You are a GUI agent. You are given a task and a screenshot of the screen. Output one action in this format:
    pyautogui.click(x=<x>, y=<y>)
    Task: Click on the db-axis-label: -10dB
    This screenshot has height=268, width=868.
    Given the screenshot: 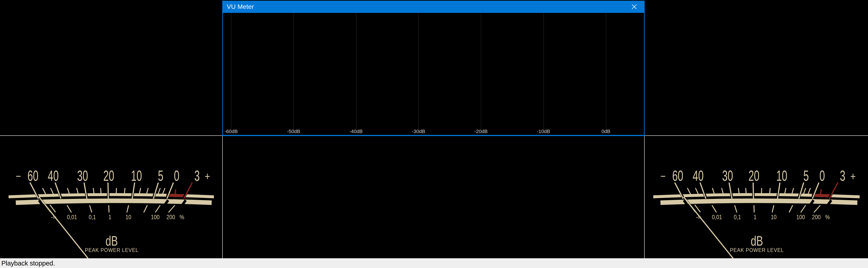 What is the action you would take?
    pyautogui.click(x=544, y=131)
    